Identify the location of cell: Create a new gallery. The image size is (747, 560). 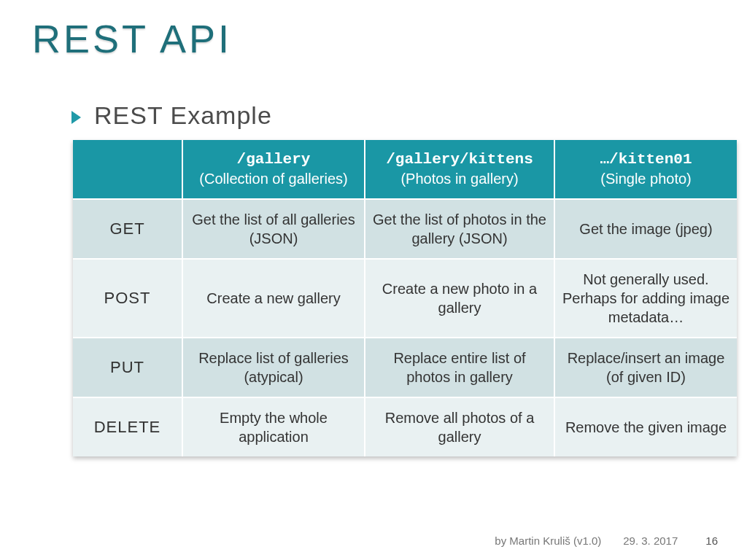
(274, 298).